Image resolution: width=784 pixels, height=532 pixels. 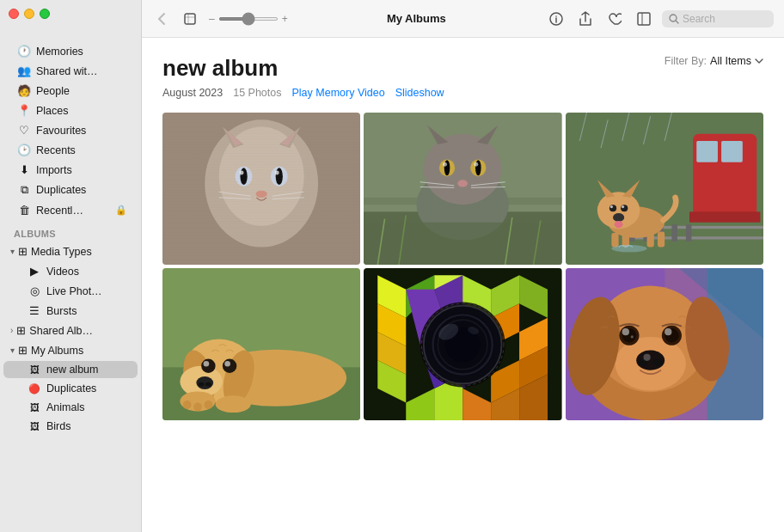 I want to click on close-button, so click(x=14, y=14).